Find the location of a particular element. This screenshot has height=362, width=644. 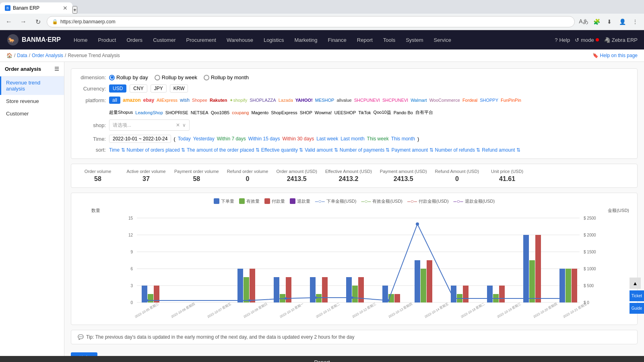

sort-num-refunds: Number of refunds ⇅ is located at coordinates (458, 150).